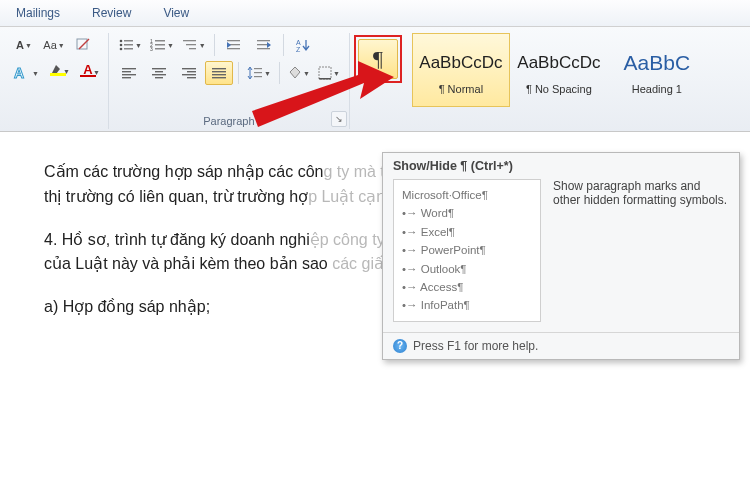  I want to click on tab-review: Review, so click(112, 13).